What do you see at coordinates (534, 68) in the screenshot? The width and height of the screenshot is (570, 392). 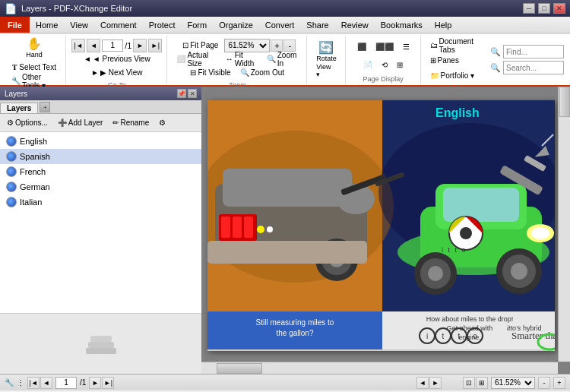 I see `search-input` at bounding box center [534, 68].